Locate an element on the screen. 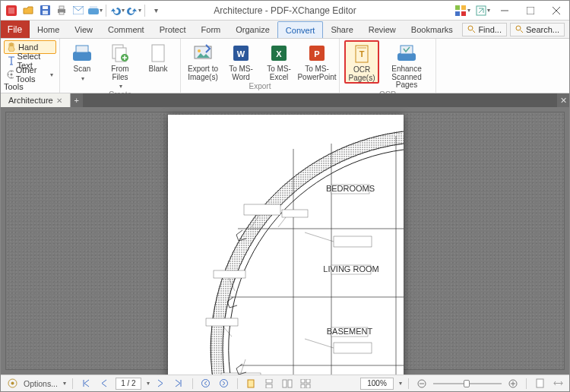 The height and width of the screenshot is (392, 570). tab-view: View is located at coordinates (84, 29).